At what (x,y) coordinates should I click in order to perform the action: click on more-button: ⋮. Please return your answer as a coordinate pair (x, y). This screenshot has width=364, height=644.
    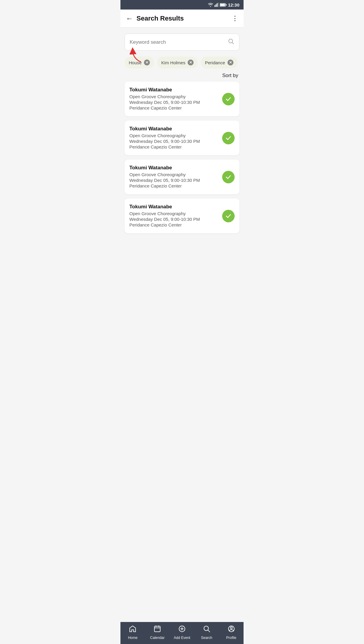
    Looking at the image, I should click on (235, 18).